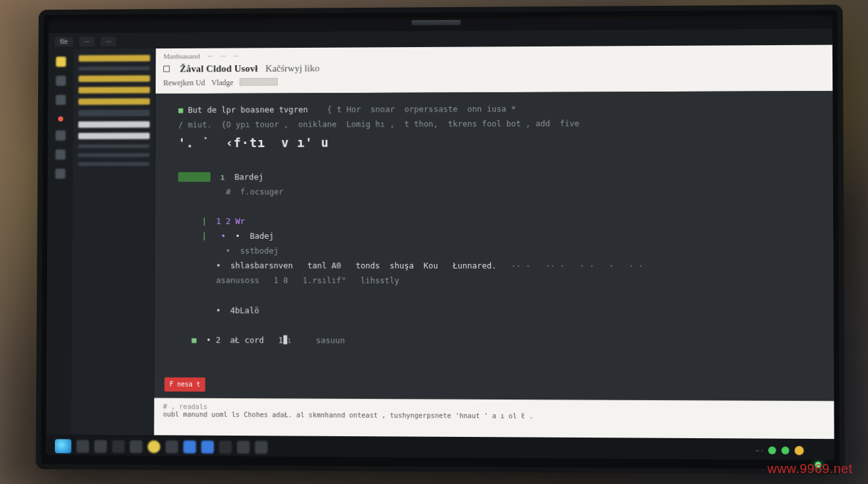 This screenshot has height=484, width=868. What do you see at coordinates (258, 82) in the screenshot?
I see `doc-sub-field` at bounding box center [258, 82].